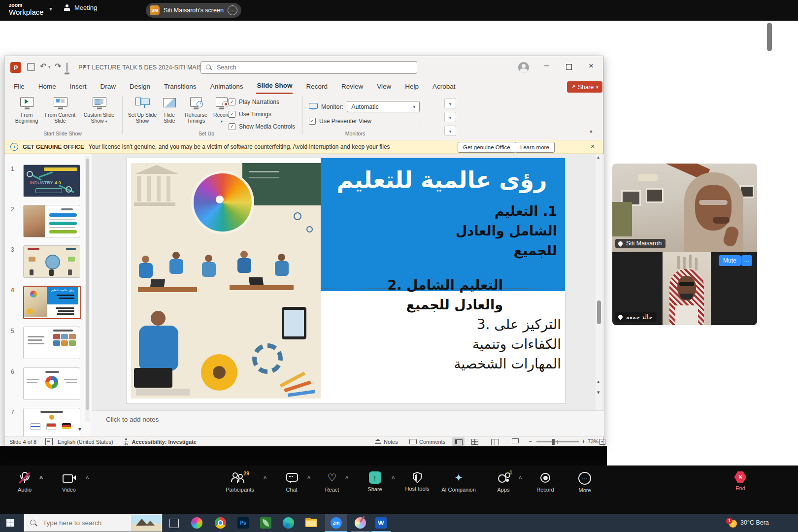 The width and height of the screenshot is (798, 532). Describe the element at coordinates (243, 523) in the screenshot. I see `taskbar-app-photoshop: Ps` at that location.